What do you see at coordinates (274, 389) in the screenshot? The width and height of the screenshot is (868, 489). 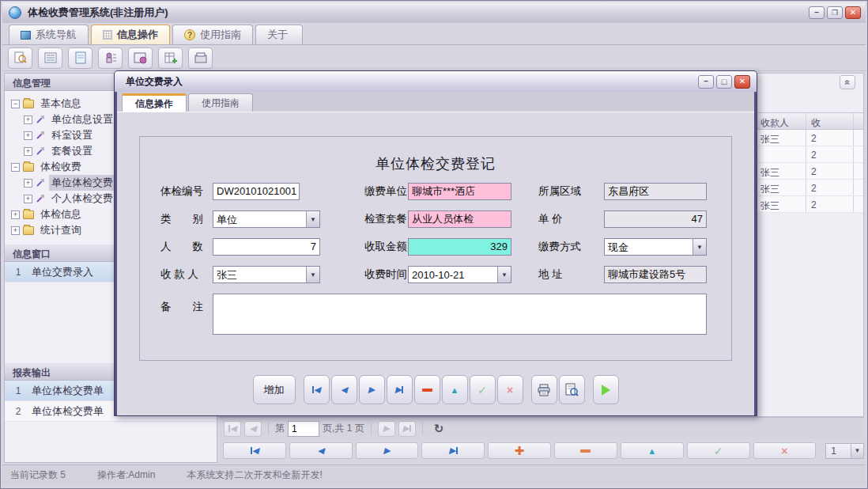 I see `add-button: 增加` at bounding box center [274, 389].